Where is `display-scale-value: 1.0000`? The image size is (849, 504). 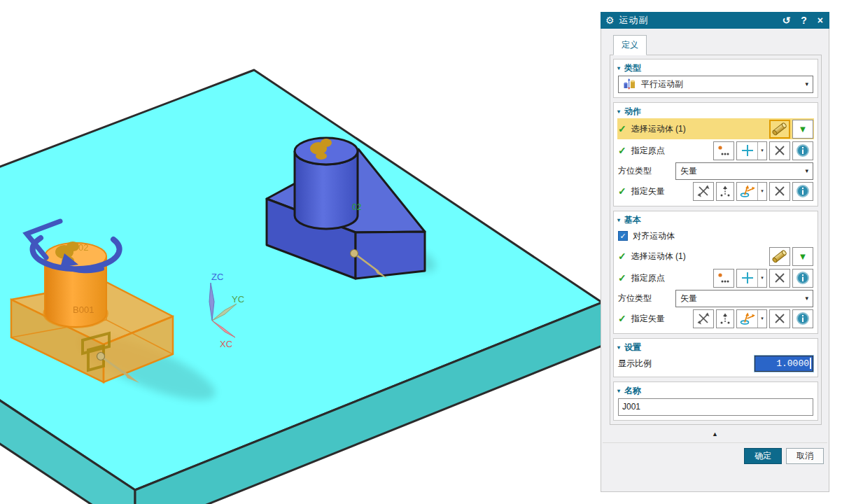 display-scale-value: 1.0000 is located at coordinates (792, 364).